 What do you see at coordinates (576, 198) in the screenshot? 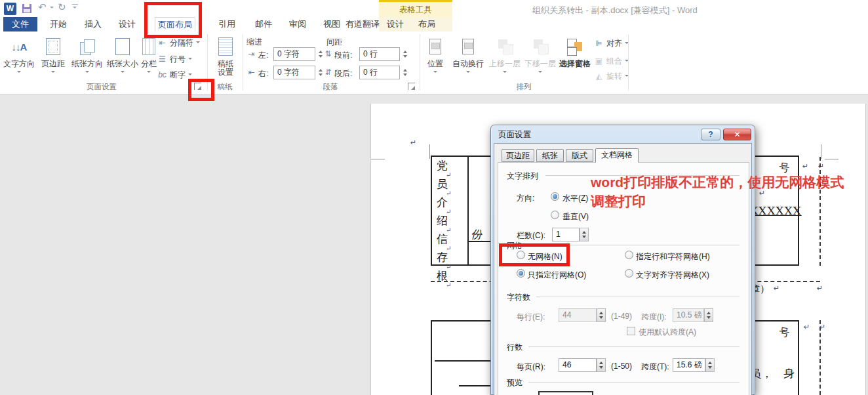
I see `radio-horizontal-label: 水平(Z)` at bounding box center [576, 198].